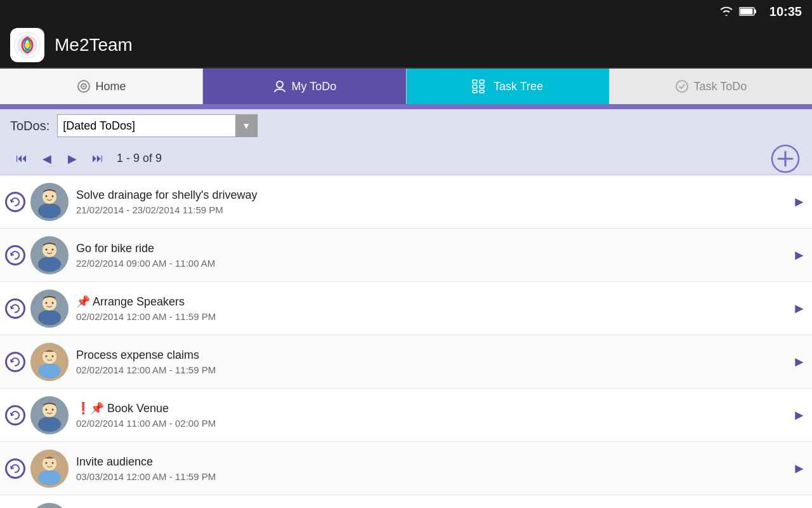  I want to click on filter-dropdown-button, so click(246, 126).